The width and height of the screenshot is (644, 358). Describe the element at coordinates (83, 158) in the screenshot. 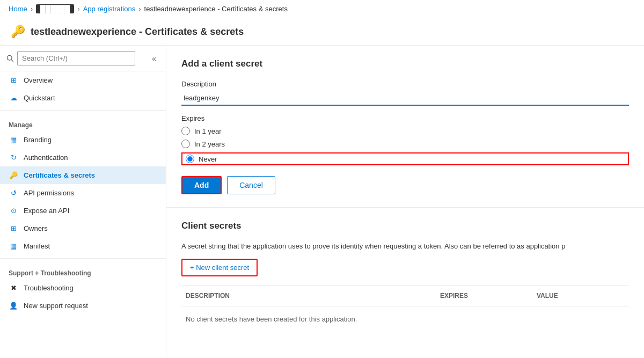

I see `sidebar-item-authentication: ↻ Authentication` at that location.